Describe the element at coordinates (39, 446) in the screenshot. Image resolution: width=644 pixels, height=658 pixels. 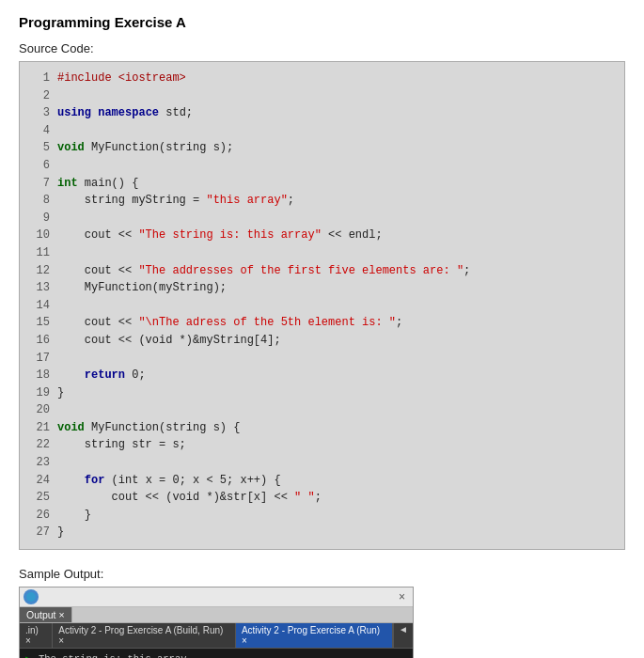
I see `line-number: 22` at that location.